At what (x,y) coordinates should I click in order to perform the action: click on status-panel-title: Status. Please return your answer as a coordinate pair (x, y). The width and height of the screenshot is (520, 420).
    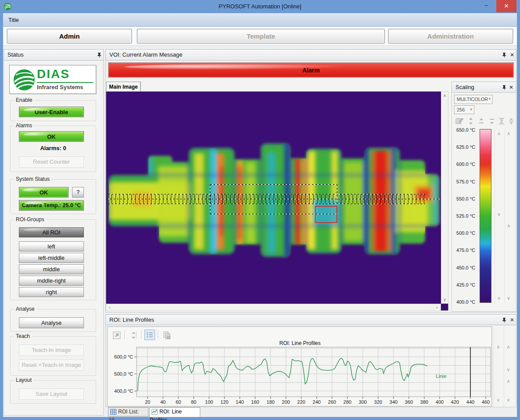
    Looking at the image, I should click on (16, 54).